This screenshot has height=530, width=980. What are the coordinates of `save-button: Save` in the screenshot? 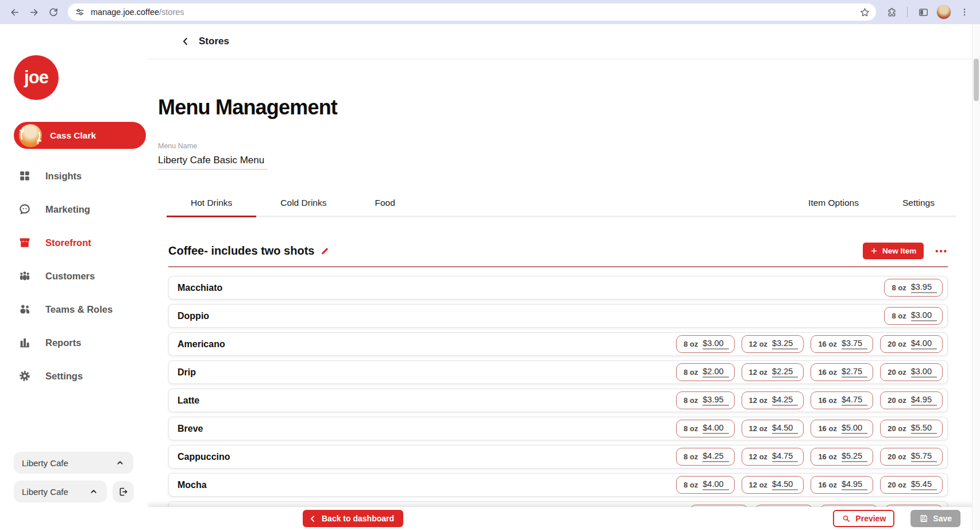 It's located at (935, 519).